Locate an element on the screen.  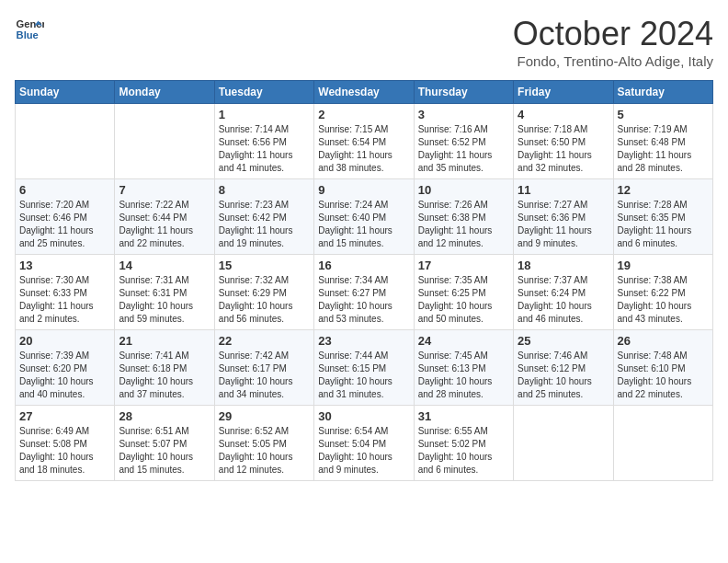
day-number: 10 is located at coordinates (463, 190).